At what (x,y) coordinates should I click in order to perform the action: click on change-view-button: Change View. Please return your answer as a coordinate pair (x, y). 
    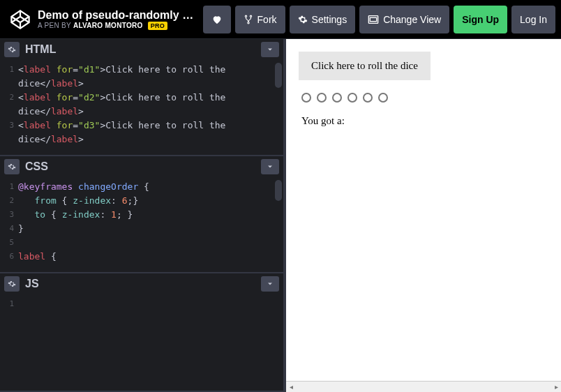
    Looking at the image, I should click on (405, 20).